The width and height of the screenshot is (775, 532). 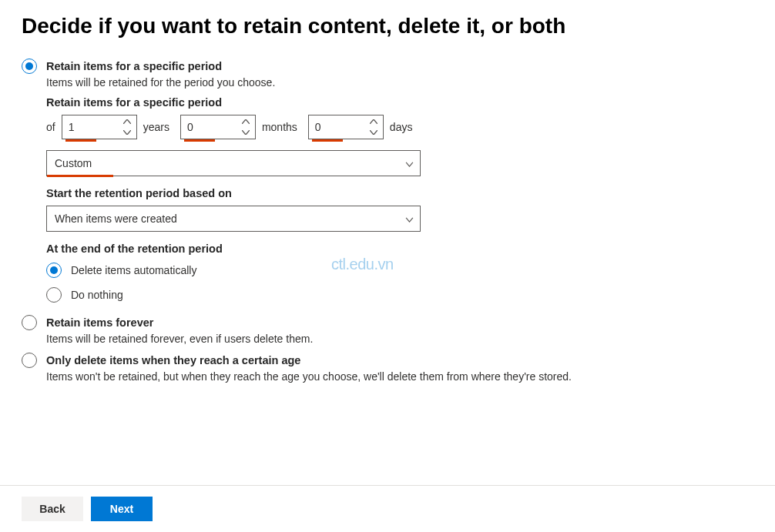 I want to click on years-up-icon, so click(x=127, y=122).